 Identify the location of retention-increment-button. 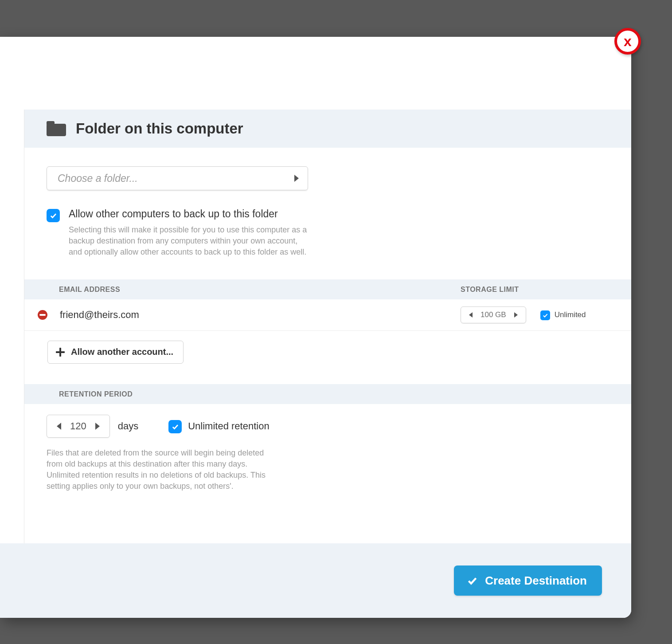
(98, 426).